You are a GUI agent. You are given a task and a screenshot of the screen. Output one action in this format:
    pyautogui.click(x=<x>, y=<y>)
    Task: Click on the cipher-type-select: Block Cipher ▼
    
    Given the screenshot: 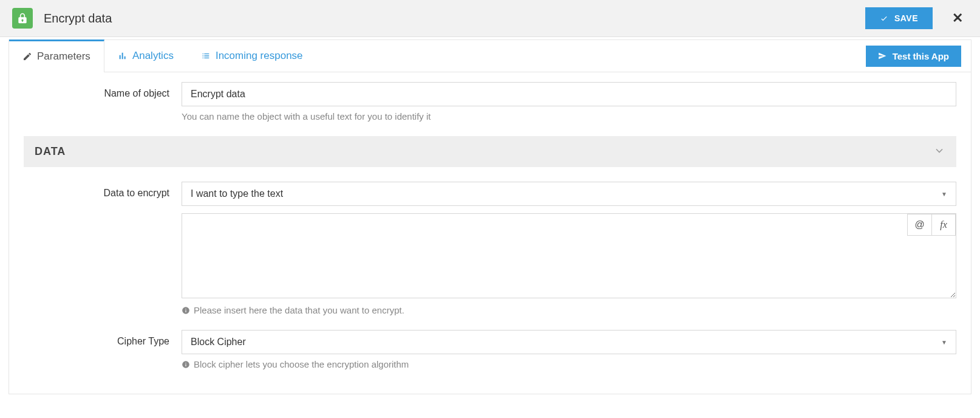 What is the action you would take?
    pyautogui.click(x=569, y=342)
    